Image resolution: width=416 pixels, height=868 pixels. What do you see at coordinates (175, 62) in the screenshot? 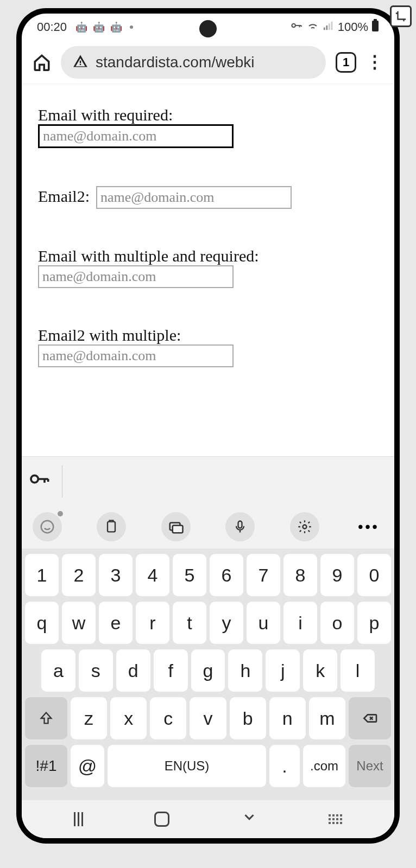
I see `url-text: standardista.com/webki` at bounding box center [175, 62].